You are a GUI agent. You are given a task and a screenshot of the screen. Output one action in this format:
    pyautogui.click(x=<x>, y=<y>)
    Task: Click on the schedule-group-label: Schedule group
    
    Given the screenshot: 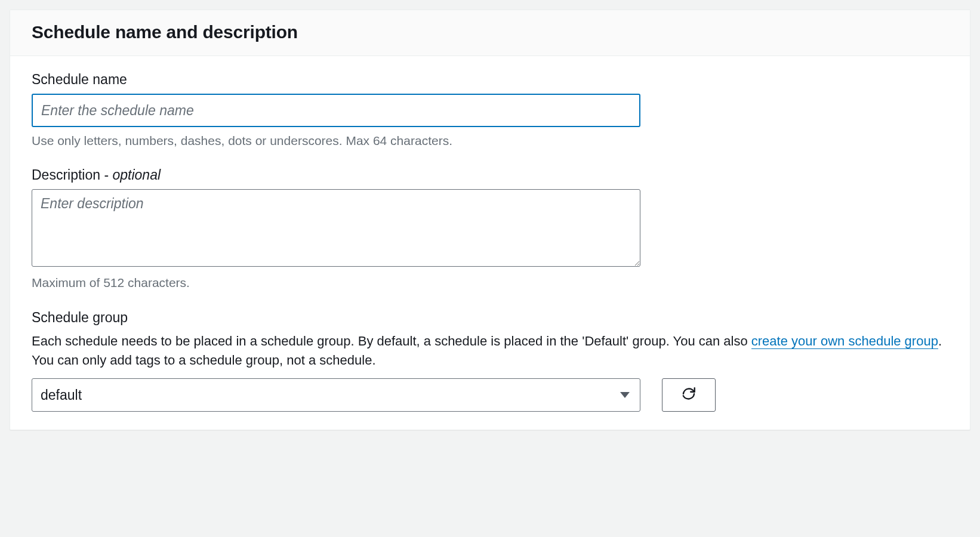 What is the action you would take?
    pyautogui.click(x=490, y=317)
    